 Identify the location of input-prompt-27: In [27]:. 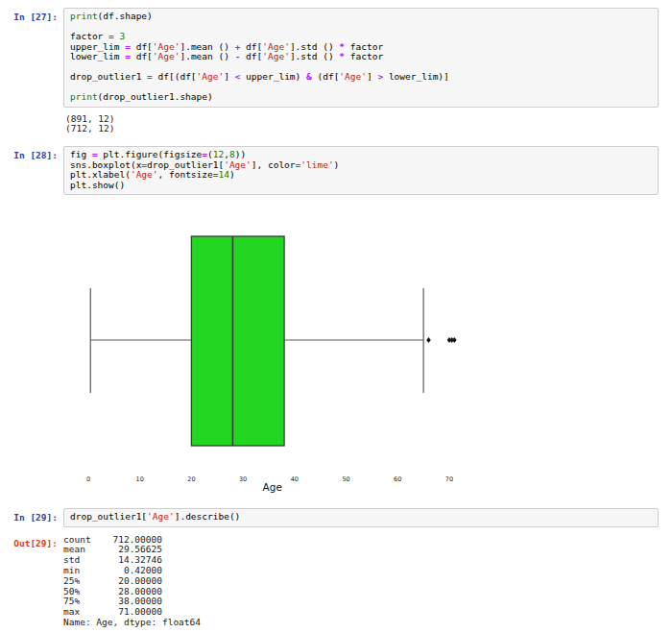
(29, 15).